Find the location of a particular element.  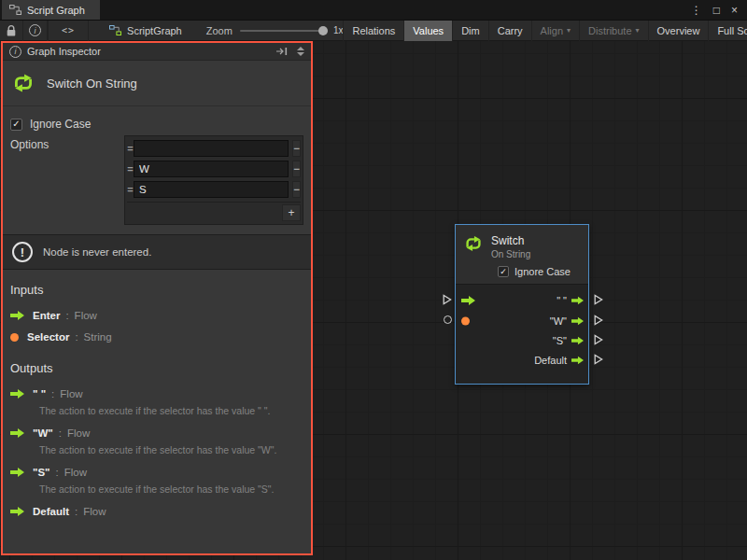

output-port-default: Default is located at coordinates (558, 360).